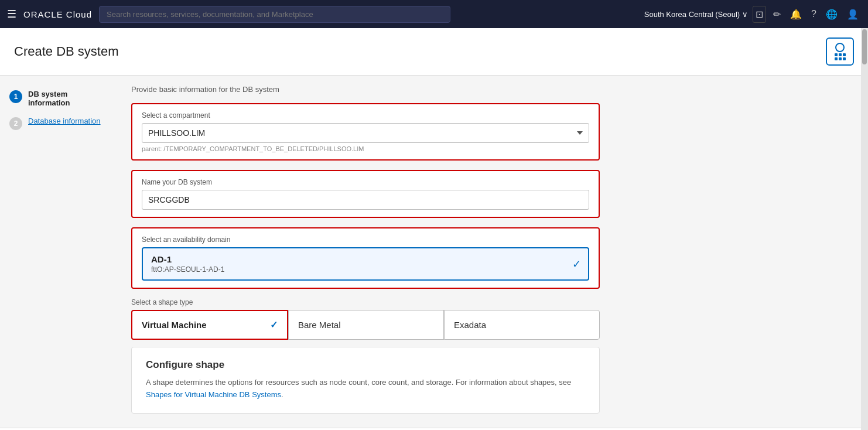  Describe the element at coordinates (365, 319) in the screenshot. I see `shape-type-section: Select a shape type Virtual Machine ✓ Ba…` at that location.